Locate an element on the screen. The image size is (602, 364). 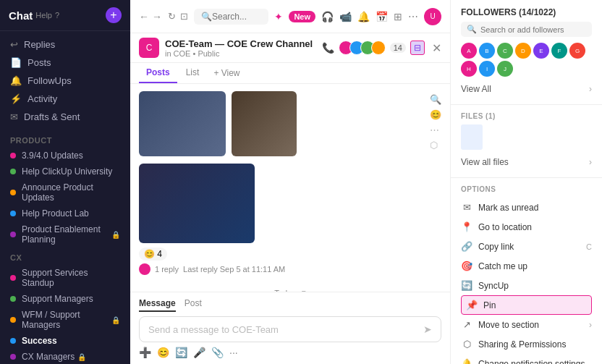
followers-title: FOLLOWERS (14/1022) is located at coordinates (508, 12).